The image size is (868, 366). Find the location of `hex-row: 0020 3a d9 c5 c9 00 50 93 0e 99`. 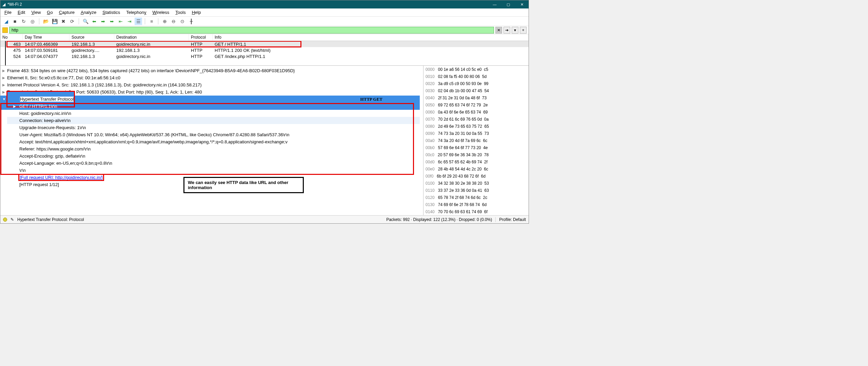

hex-row: 0020 3a d9 c5 c9 00 50 93 0e 99 is located at coordinates (476, 85).